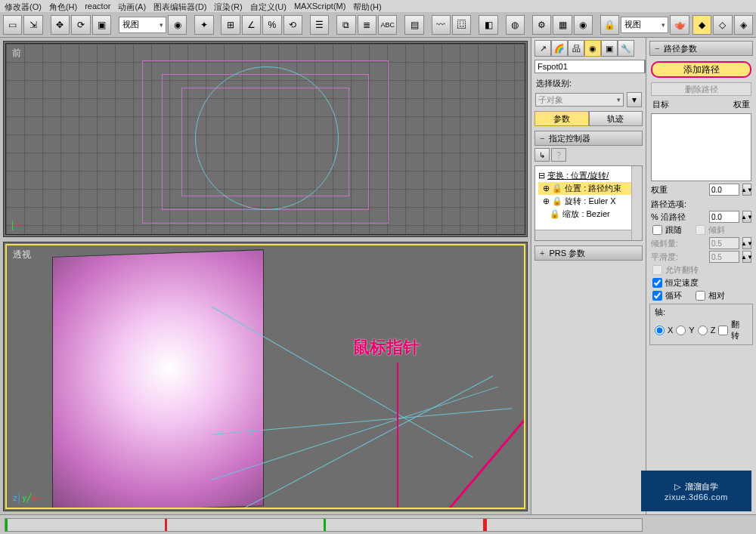  Describe the element at coordinates (33, 25) in the screenshot. I see `select-crossing-icon: ⇲` at that location.